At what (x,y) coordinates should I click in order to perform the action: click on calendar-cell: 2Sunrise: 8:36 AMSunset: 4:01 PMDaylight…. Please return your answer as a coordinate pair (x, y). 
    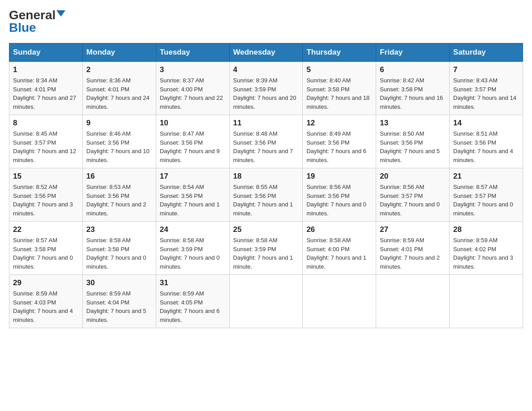
    Looking at the image, I should click on (119, 89).